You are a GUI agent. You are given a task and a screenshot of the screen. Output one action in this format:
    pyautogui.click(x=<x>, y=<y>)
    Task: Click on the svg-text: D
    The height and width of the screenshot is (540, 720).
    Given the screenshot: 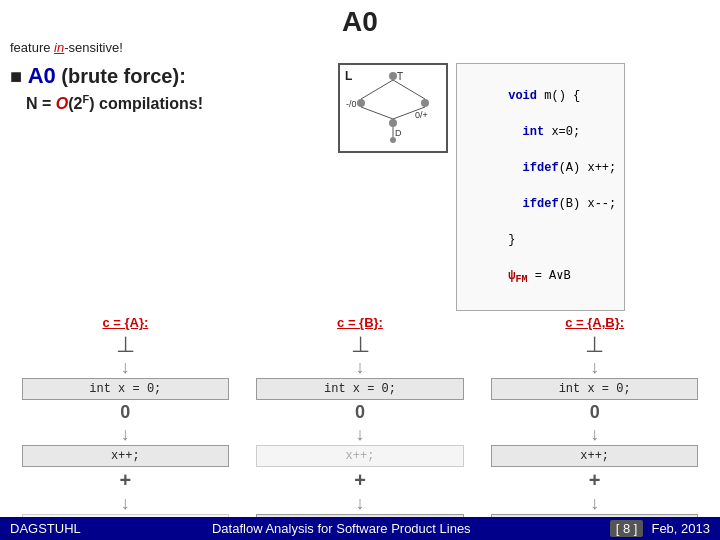 What is the action you would take?
    pyautogui.click(x=398, y=133)
    